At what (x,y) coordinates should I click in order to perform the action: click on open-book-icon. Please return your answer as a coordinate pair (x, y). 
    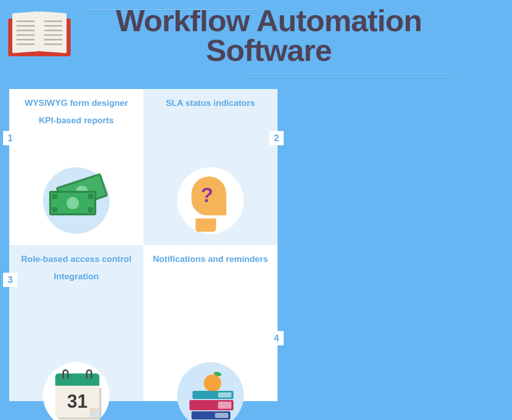
    Looking at the image, I should click on (39, 34).